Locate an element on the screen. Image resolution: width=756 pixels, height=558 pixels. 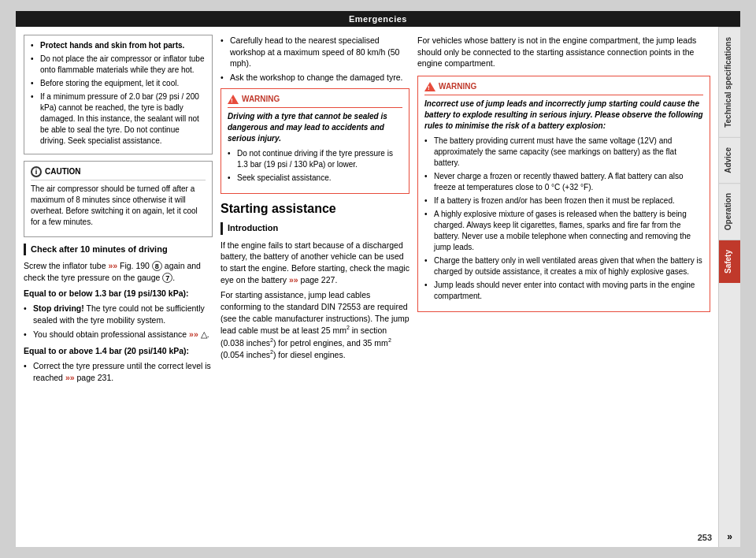
fig-ref: Fig. 190 is located at coordinates (135, 266).